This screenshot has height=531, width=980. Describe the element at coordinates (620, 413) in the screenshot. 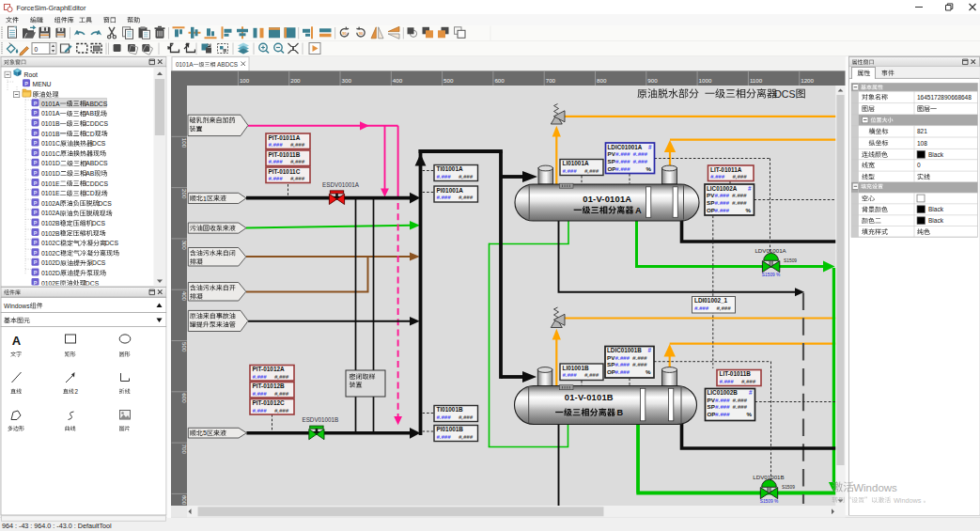

I see `svg-text: B` at that location.